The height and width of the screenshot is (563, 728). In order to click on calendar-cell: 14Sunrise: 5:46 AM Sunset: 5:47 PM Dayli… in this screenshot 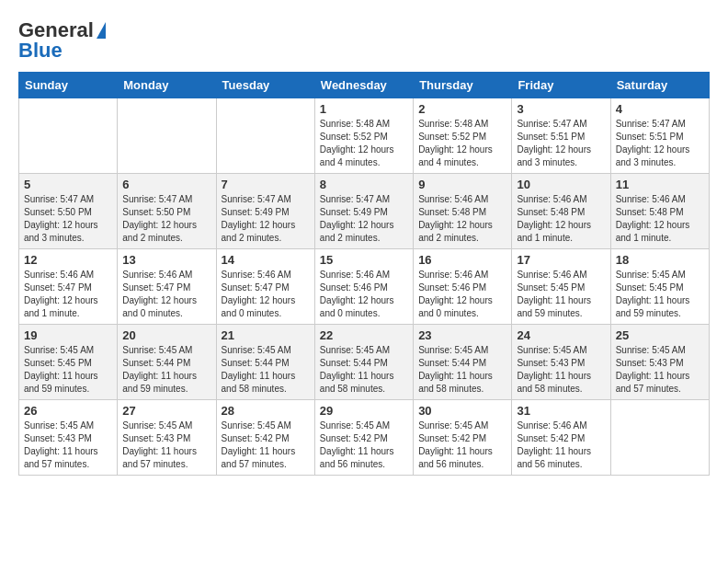, I will do `click(265, 287)`.